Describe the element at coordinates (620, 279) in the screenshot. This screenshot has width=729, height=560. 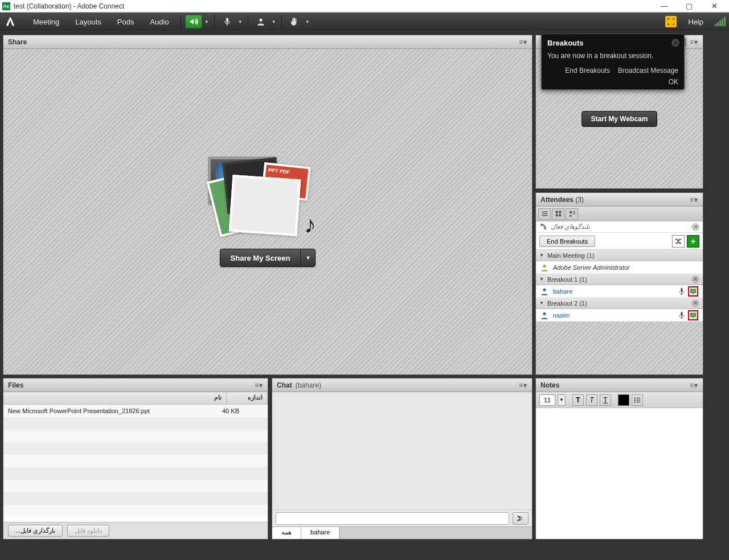
I see `attendees-group-header: ▼Breakout 1 (1)✕` at that location.